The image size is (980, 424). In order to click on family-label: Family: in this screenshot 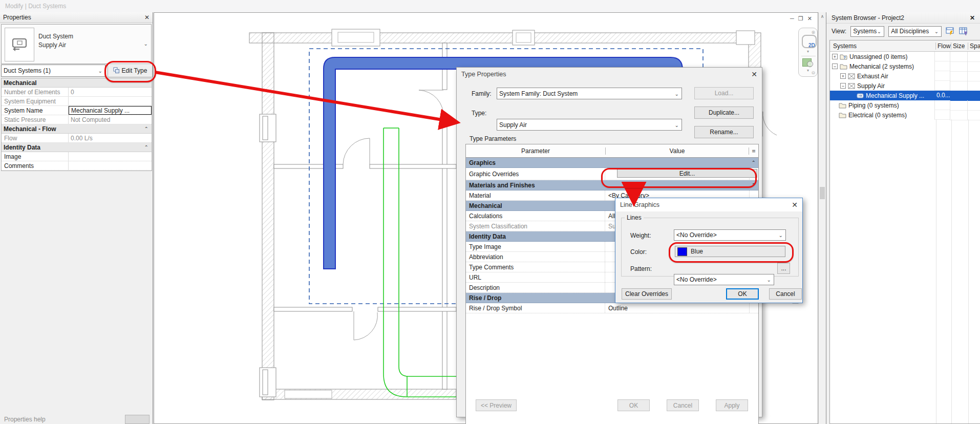, I will do `click(481, 94)`.